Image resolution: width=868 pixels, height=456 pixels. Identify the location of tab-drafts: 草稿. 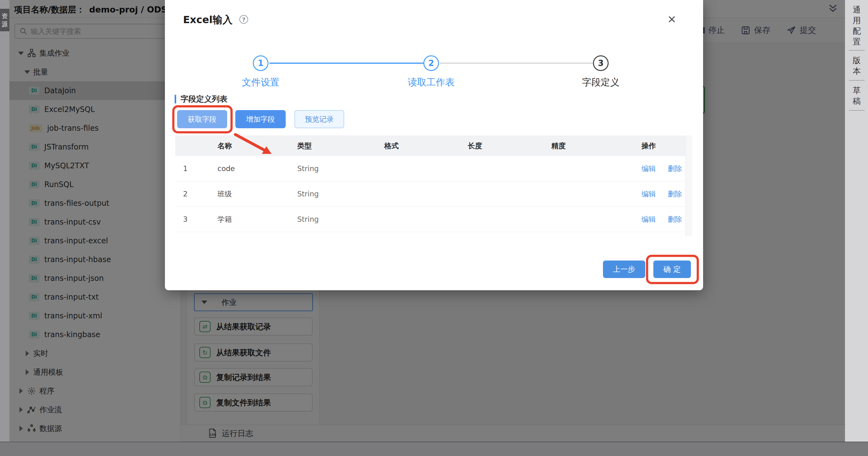
(857, 96).